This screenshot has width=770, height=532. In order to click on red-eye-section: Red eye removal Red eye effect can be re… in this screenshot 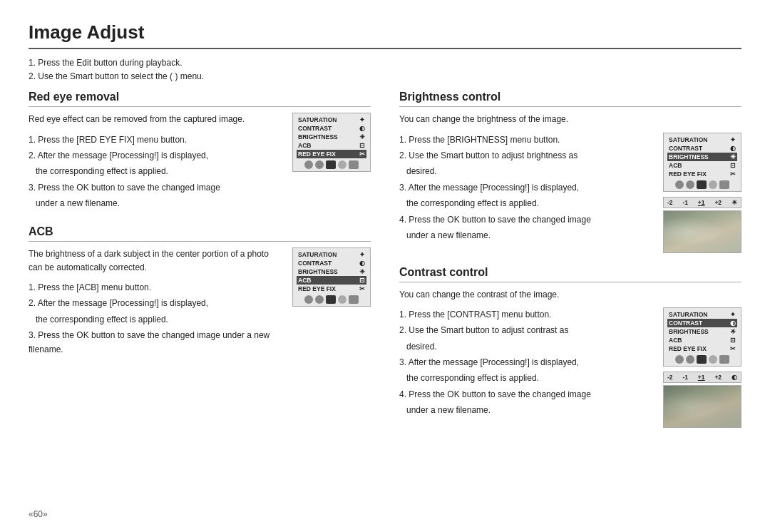, I will do `click(200, 151)`.